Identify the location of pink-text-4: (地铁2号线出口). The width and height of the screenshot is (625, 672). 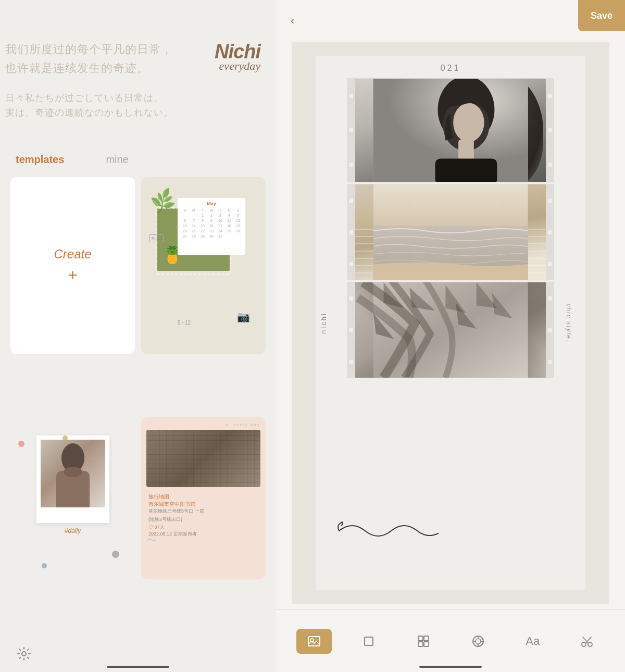
(203, 520).